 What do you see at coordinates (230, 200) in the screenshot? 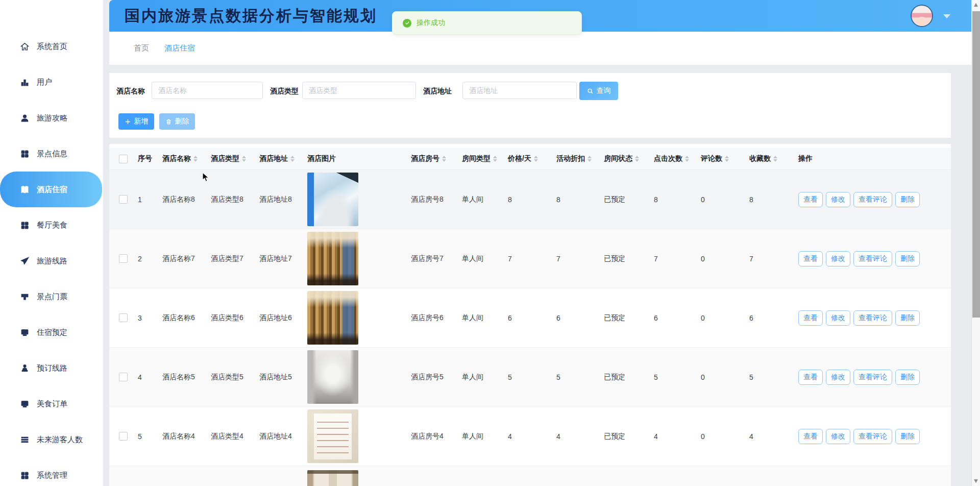
I see `cell-type: 酒店类型8` at bounding box center [230, 200].